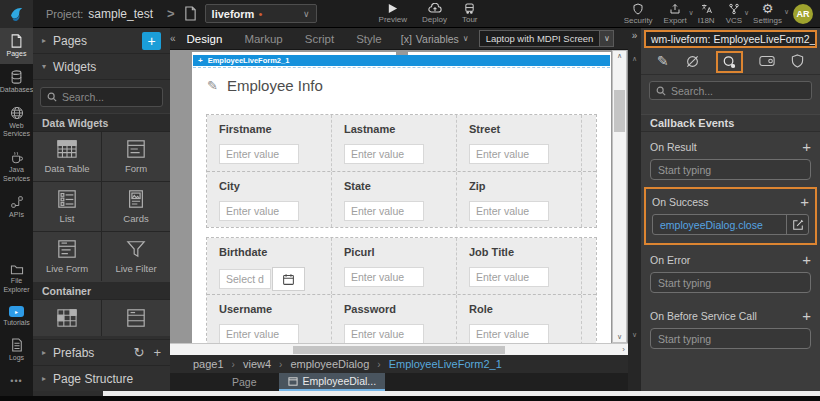 The width and height of the screenshot is (820, 401). Describe the element at coordinates (270, 200) in the screenshot. I see `form-field-city: City` at that location.